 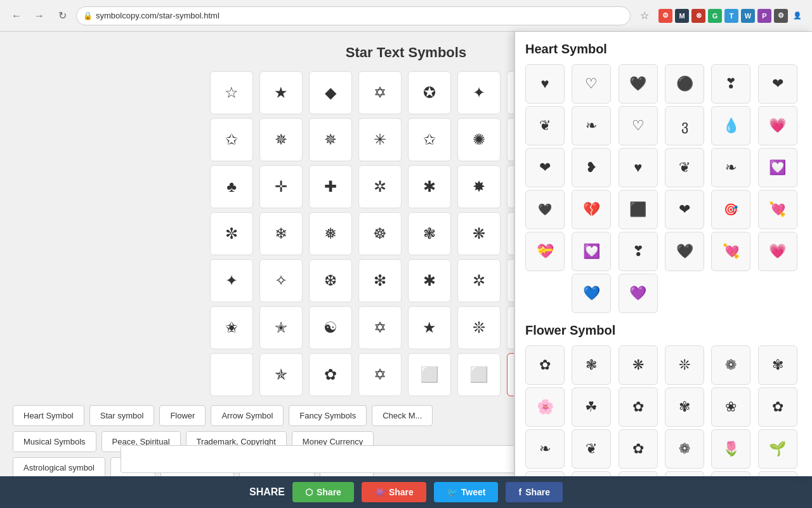 What do you see at coordinates (778, 474) in the screenshot?
I see `flower-cell: ❄` at bounding box center [778, 474].